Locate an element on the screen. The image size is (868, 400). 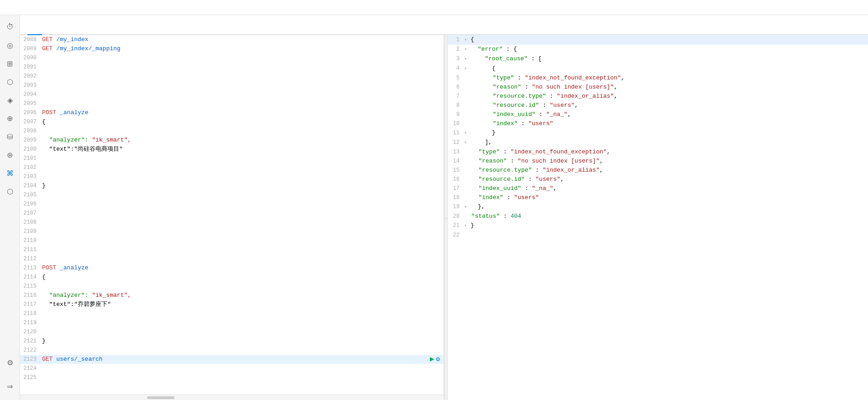
output-text: "resource.id" : "users", is located at coordinates (521, 105).